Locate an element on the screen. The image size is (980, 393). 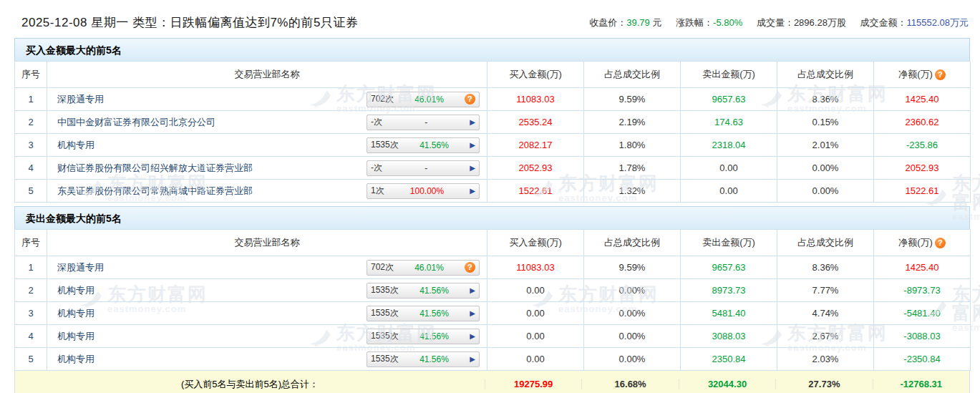
turnover-value: 115552.08万元 is located at coordinates (938, 23).